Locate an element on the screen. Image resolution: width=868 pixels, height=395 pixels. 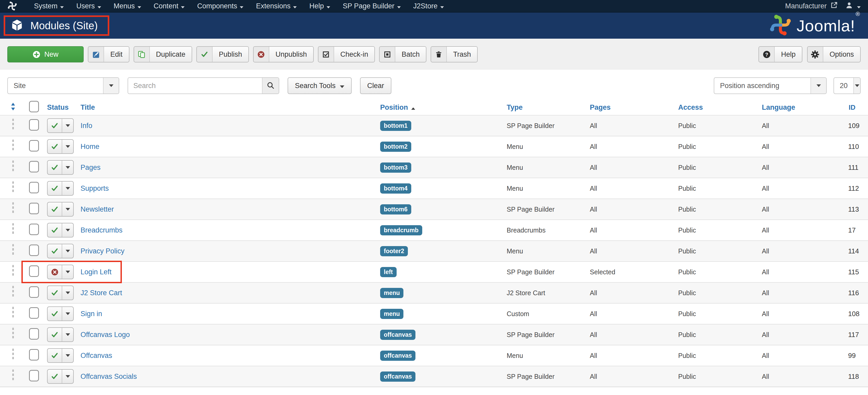
menu-item-j2store: J2Store is located at coordinates (429, 6).